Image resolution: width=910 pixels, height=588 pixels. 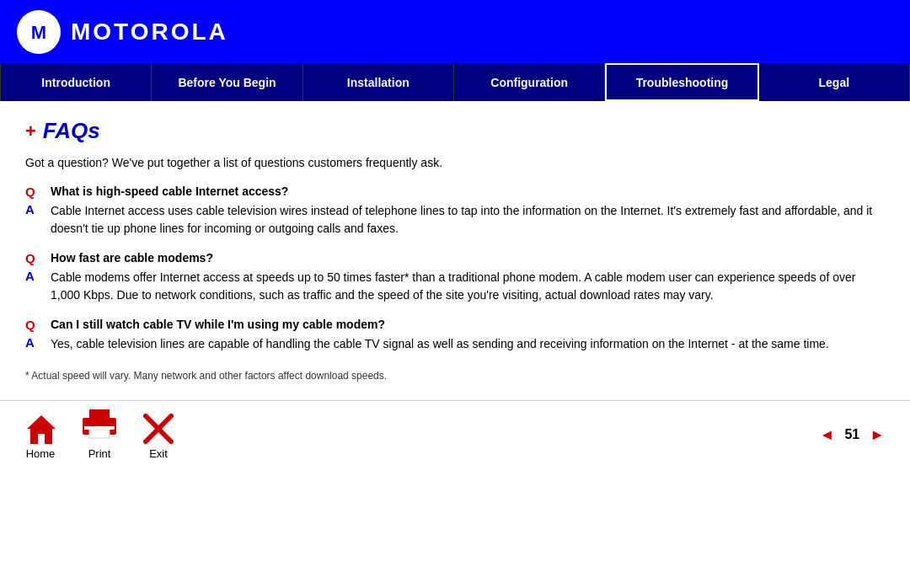 What do you see at coordinates (455, 83) in the screenshot?
I see `navbar: Introduction Before You Begin Installati…` at bounding box center [455, 83].